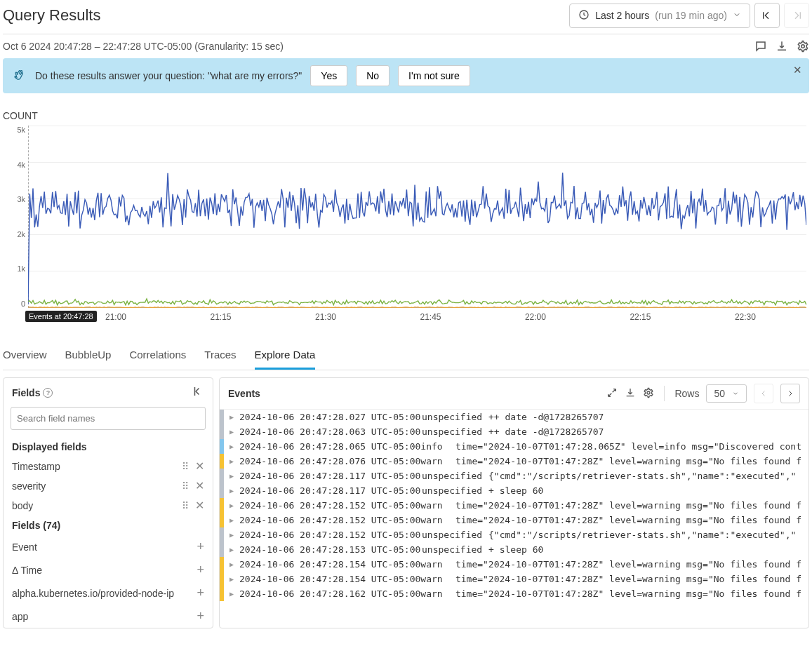 The image size is (812, 646). I want to click on prev-query-button, so click(767, 15).